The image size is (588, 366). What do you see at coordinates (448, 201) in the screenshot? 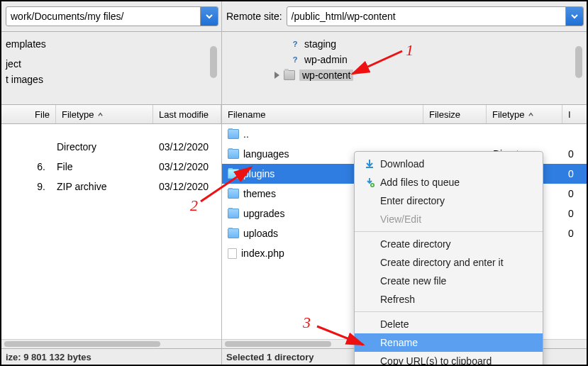
I see `menu-enter: Enter directory` at bounding box center [448, 201].